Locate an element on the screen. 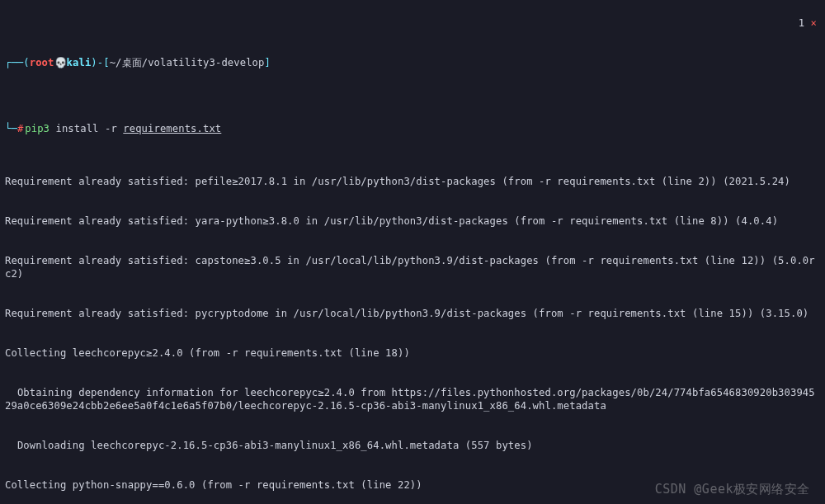  tab-index: 1 is located at coordinates (802, 23).